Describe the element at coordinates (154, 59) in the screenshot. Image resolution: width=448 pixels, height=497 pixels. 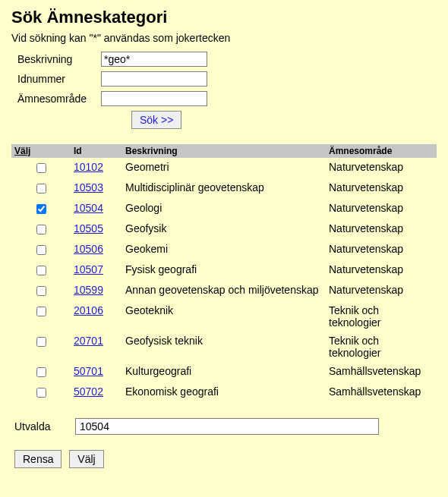
I see `beskrivning-input` at that location.